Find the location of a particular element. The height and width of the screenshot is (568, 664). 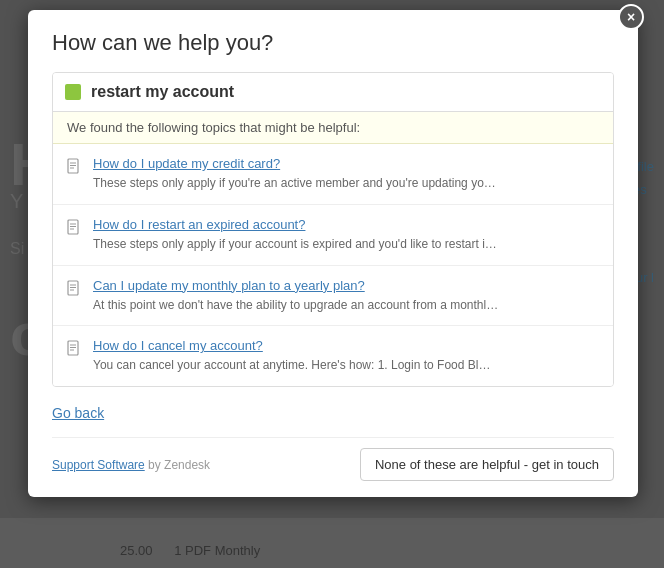

article-content: How do I update my credit card? These st… is located at coordinates (346, 174).